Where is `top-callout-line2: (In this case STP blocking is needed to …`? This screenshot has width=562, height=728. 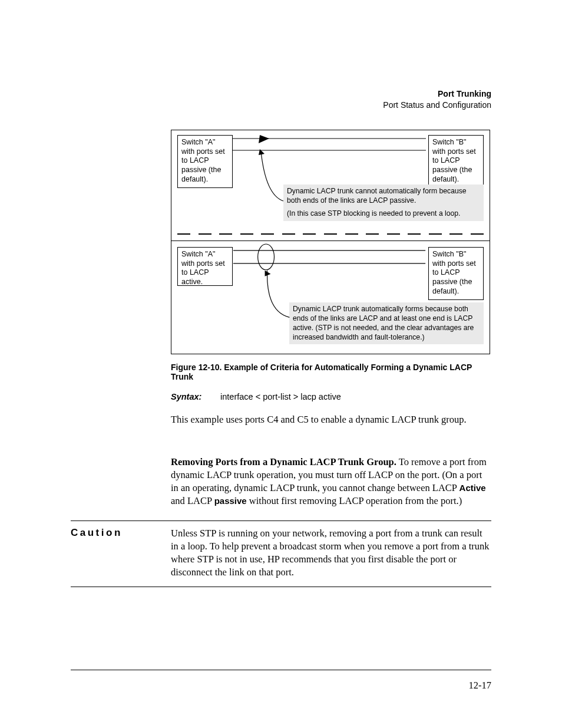 top-callout-line2: (In this case STP blocking is needed to … is located at coordinates (384, 214).